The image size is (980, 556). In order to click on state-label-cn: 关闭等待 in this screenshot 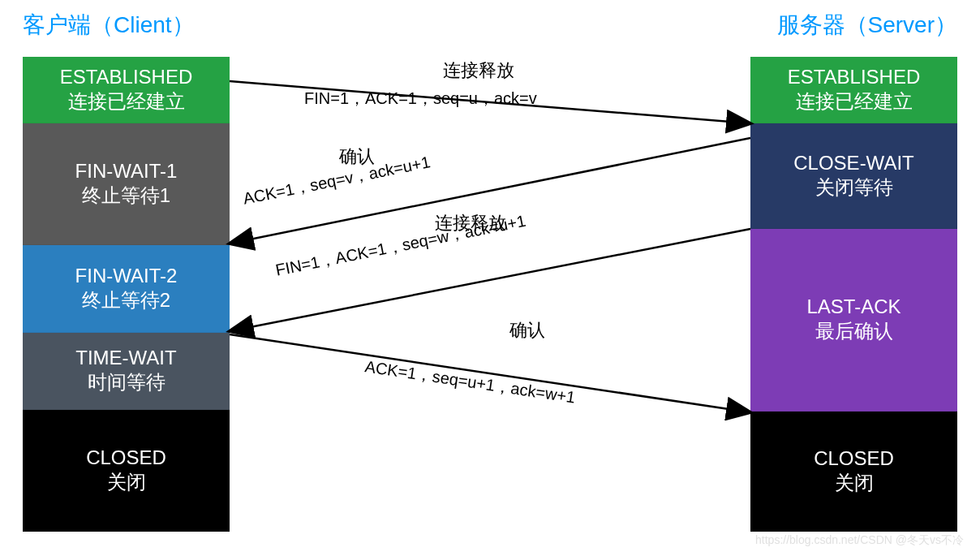, I will do `click(853, 187)`.